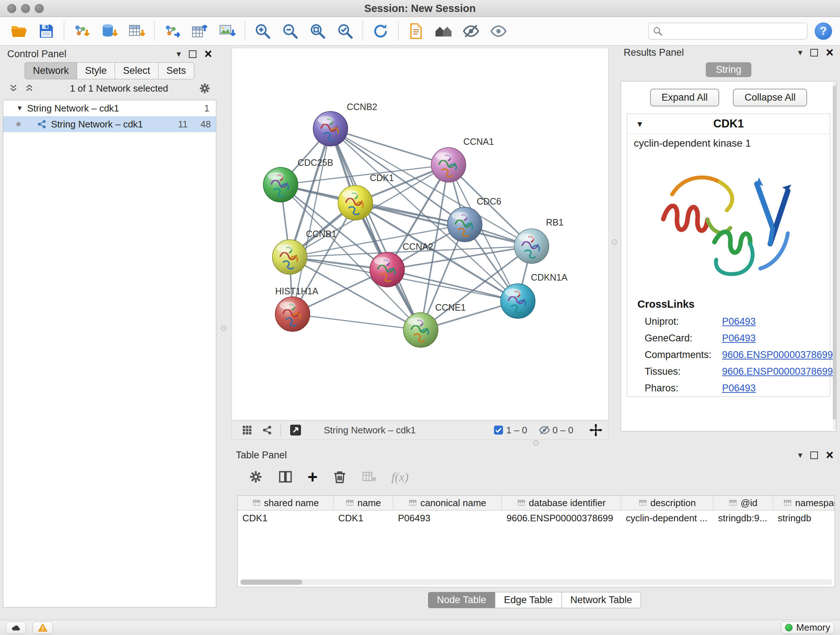  Describe the element at coordinates (471, 31) in the screenshot. I see `hide-elements-button` at that location.